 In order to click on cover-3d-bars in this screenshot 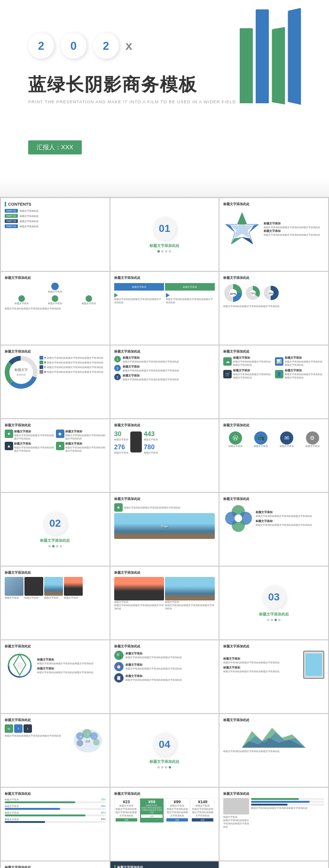, I will do `click(270, 56)`.